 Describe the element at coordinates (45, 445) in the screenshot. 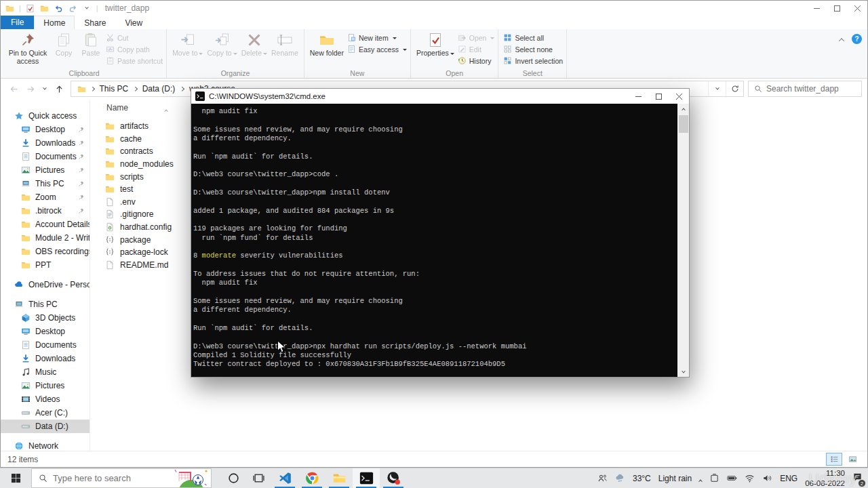

I see `sidebar-item-network: Network` at that location.